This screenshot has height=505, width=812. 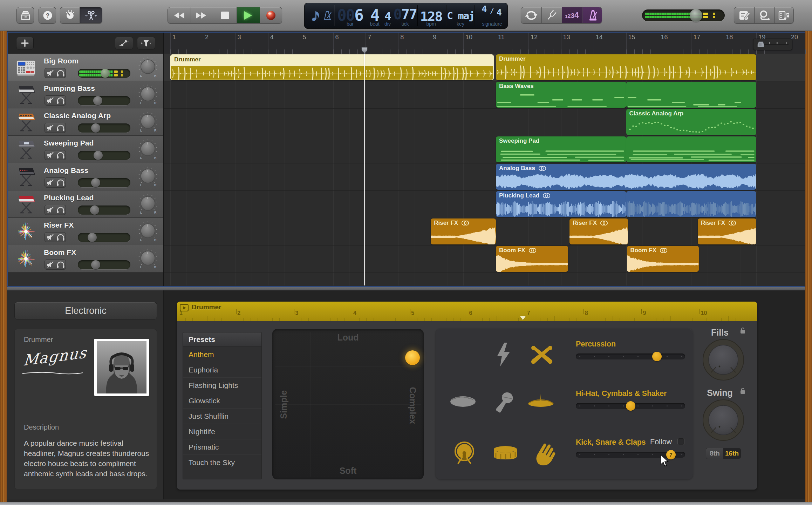 I want to click on region-plucking-lead: Plucking Lead, so click(x=561, y=204).